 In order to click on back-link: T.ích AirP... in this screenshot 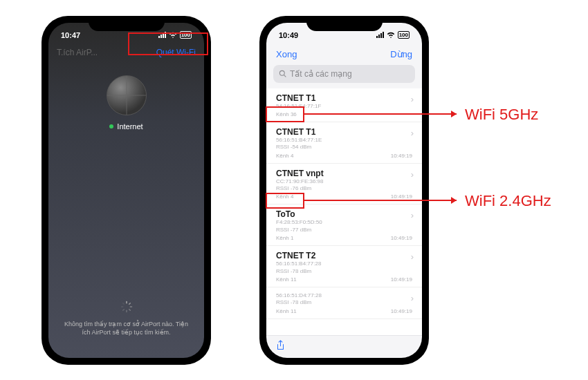, I will do `click(77, 53)`.